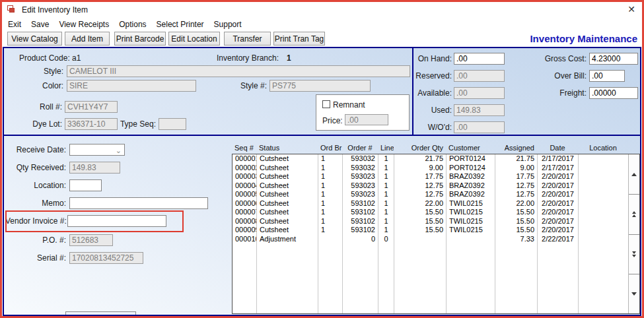  I want to click on column-header: Ord Br, so click(330, 148).